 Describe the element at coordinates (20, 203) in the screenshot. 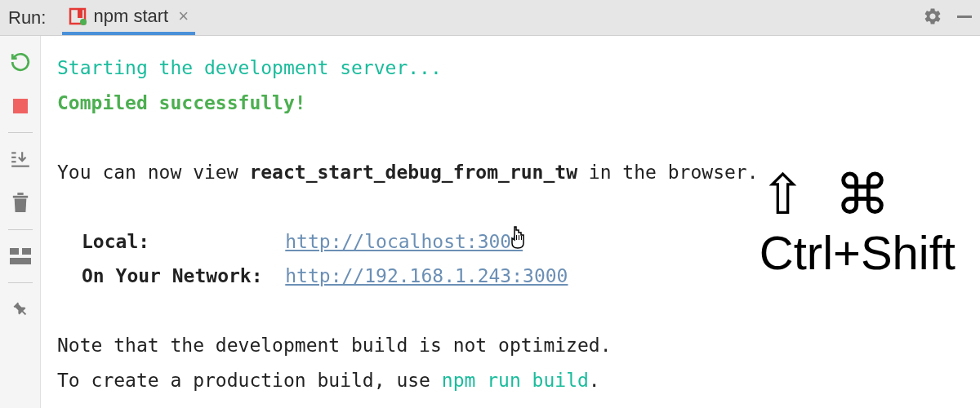

I see `delete-button` at that location.